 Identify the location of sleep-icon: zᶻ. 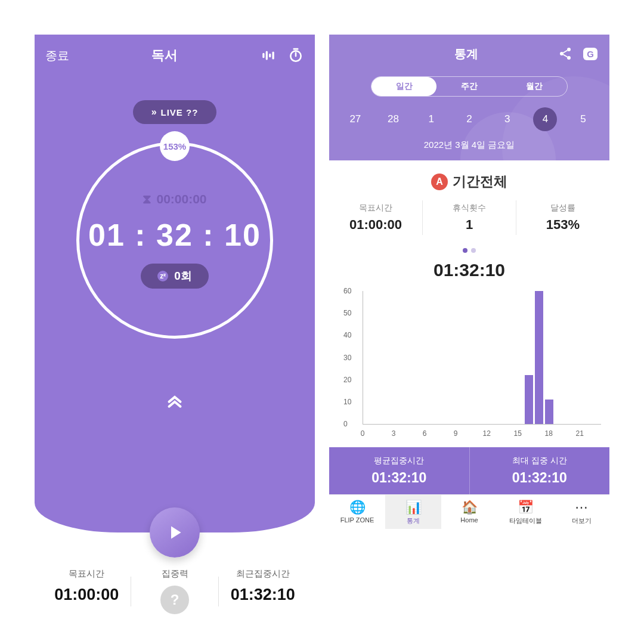
(163, 276).